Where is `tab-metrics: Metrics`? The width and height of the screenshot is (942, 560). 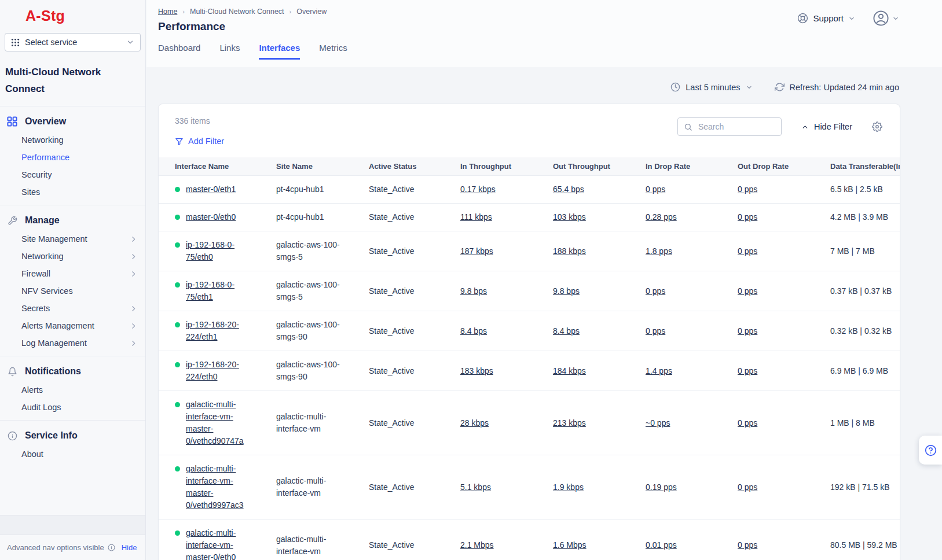
tab-metrics: Metrics is located at coordinates (333, 51).